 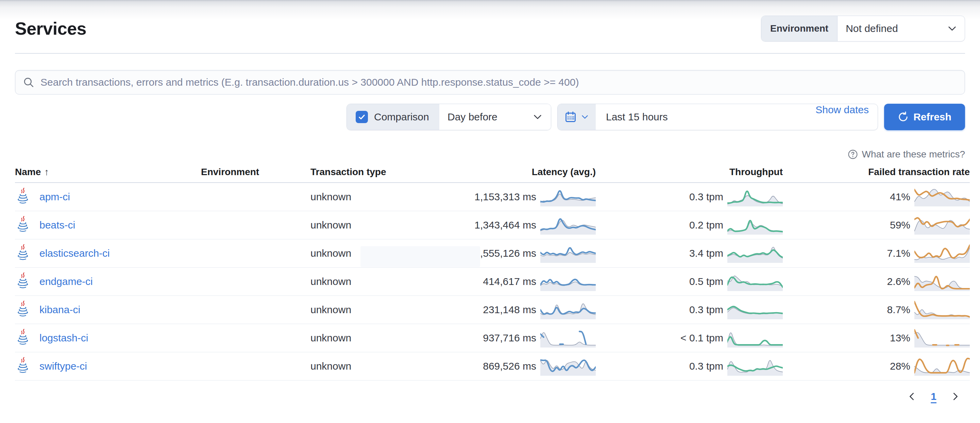 What do you see at coordinates (492, 338) in the screenshot?
I see `table-row: logstash-ciunknown937,716 ms< 0.1 tpm13%` at bounding box center [492, 338].